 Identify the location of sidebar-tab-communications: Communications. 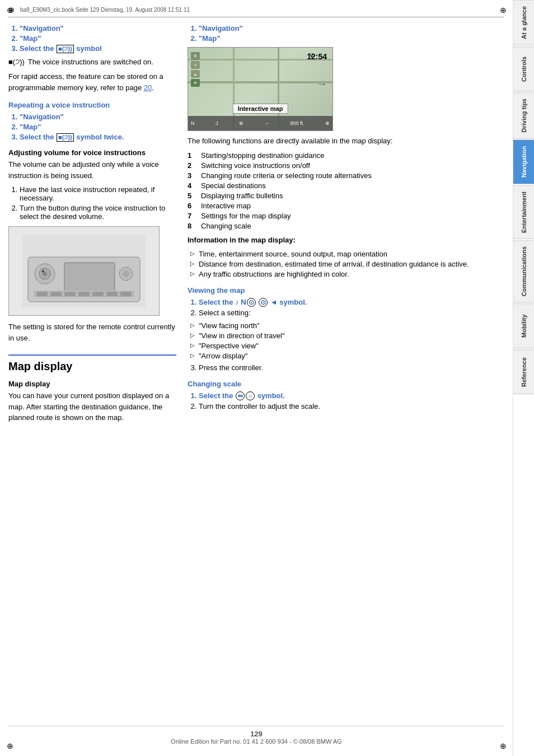
(524, 271).